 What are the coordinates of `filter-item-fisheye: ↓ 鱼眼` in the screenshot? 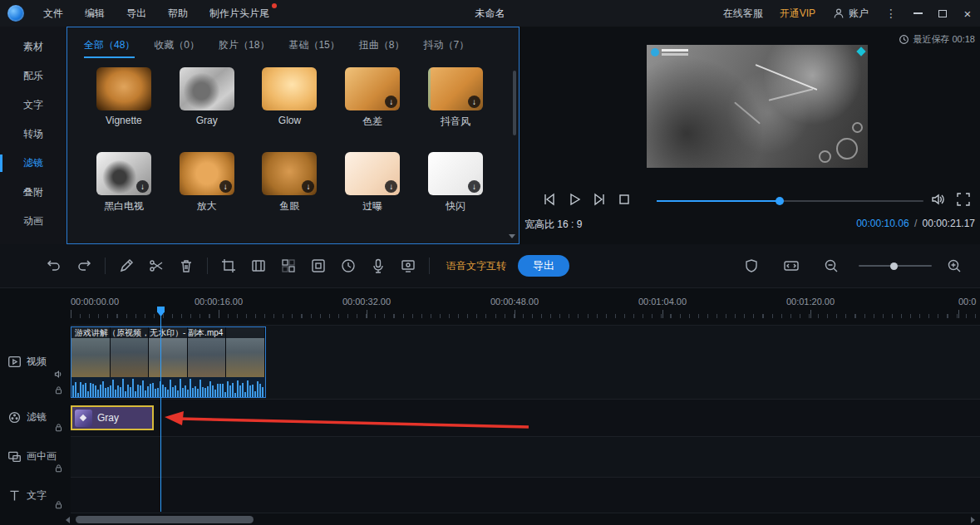 It's located at (289, 183).